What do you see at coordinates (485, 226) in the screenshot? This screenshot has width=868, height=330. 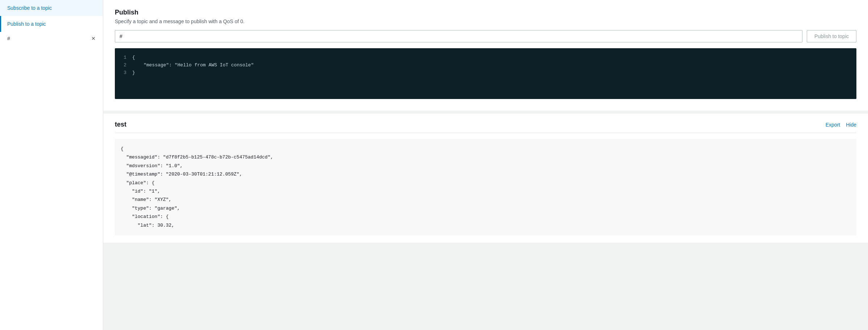 I see `json-line-10: "lat": 30.32,` at bounding box center [485, 226].